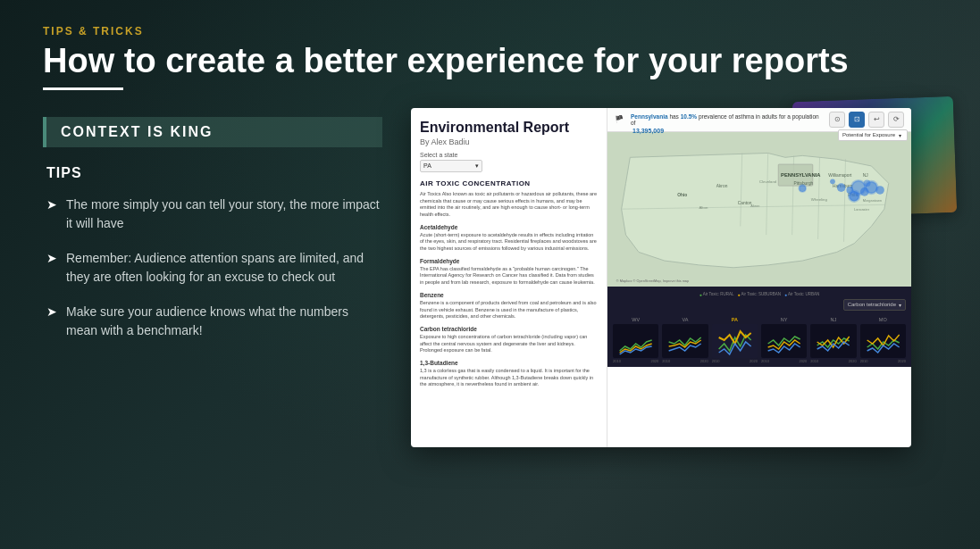  What do you see at coordinates (837, 120) in the screenshot?
I see `map-btn-1: ⊙` at bounding box center [837, 120].